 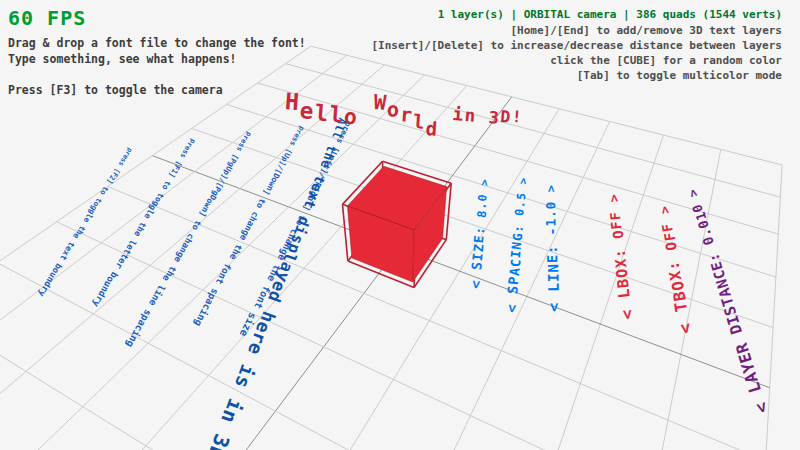 What do you see at coordinates (622, 262) in the screenshot?
I see `char-3d: X` at bounding box center [622, 262].